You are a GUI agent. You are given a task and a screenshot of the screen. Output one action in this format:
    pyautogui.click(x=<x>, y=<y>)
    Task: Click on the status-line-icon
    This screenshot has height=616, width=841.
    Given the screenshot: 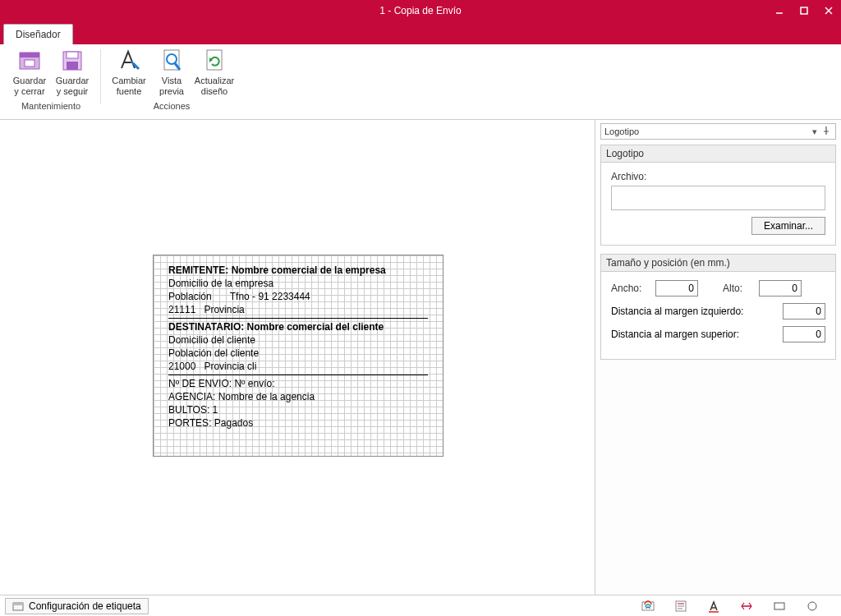 What is the action you would take?
    pyautogui.click(x=747, y=606)
    